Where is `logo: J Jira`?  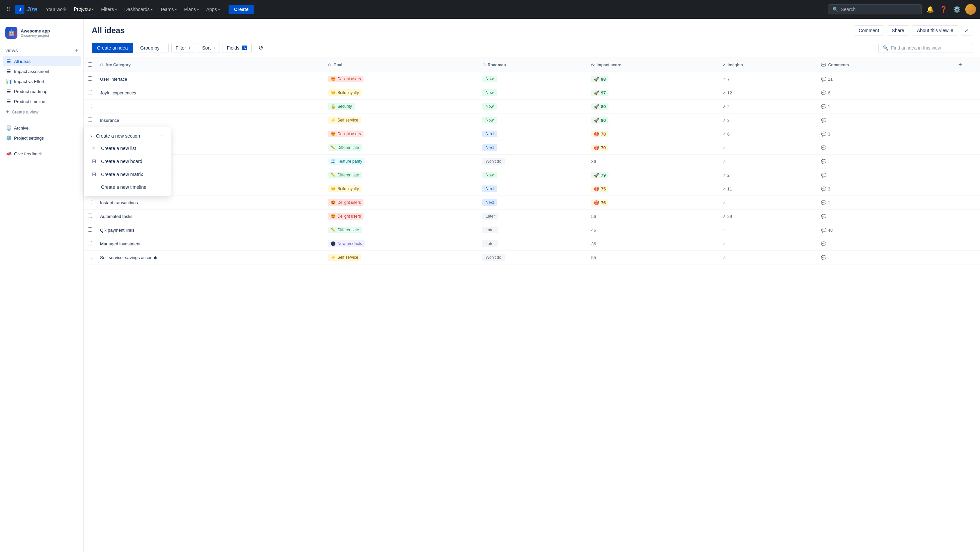 logo: J Jira is located at coordinates (26, 9).